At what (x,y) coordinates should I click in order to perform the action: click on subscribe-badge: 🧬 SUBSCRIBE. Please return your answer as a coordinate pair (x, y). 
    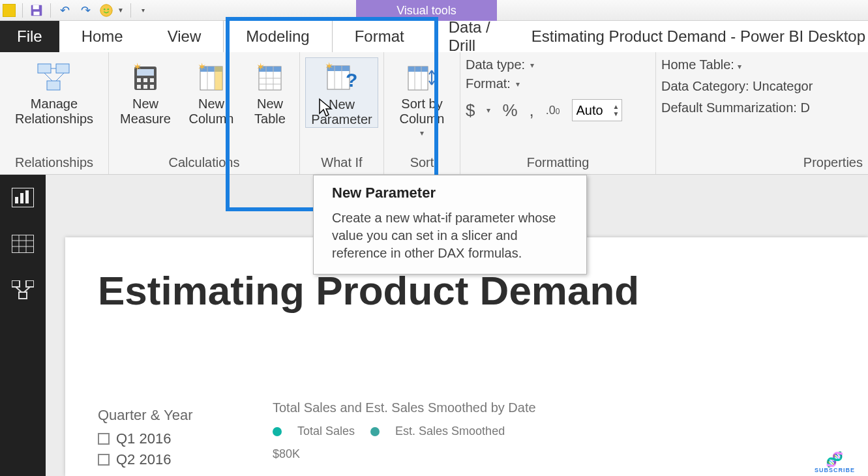
    Looking at the image, I should click on (835, 463).